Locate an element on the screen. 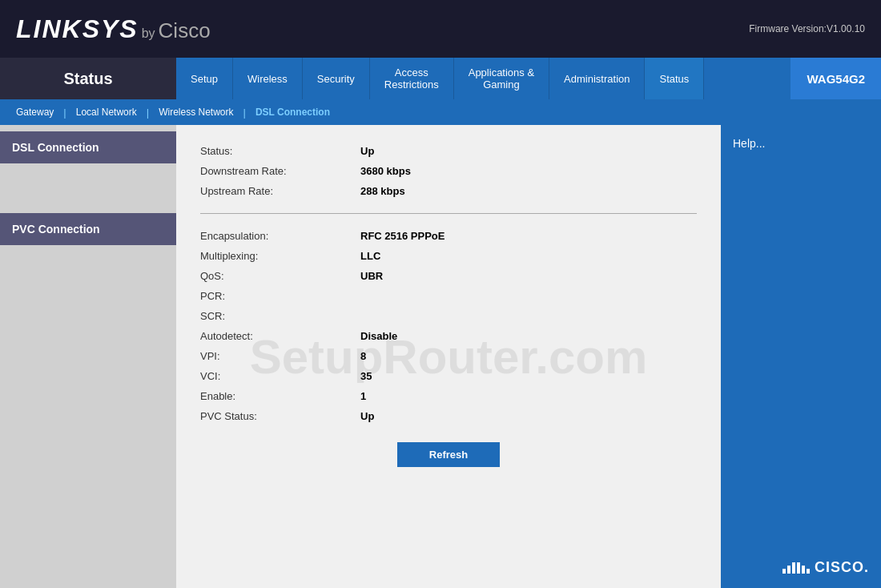 Image resolution: width=881 pixels, height=588 pixels. encapsulation-row: Encapsulation: RFC 2516 PPPoE is located at coordinates (449, 236).